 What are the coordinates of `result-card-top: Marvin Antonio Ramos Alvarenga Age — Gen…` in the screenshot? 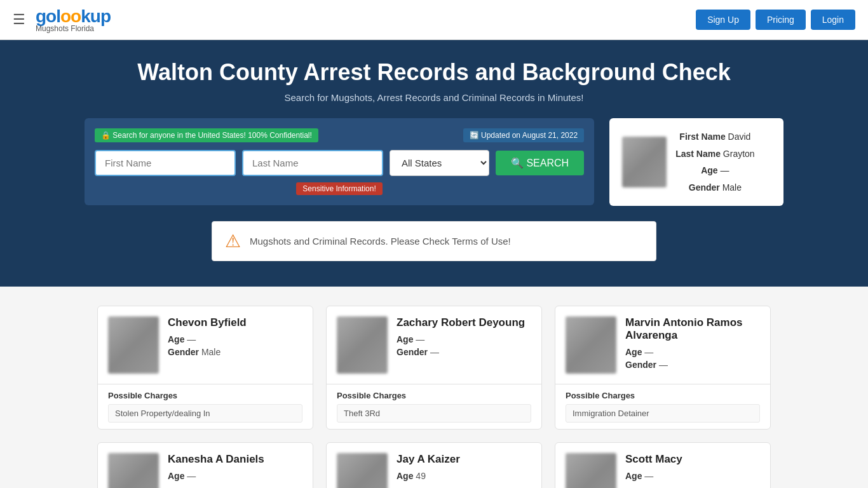 It's located at (663, 345).